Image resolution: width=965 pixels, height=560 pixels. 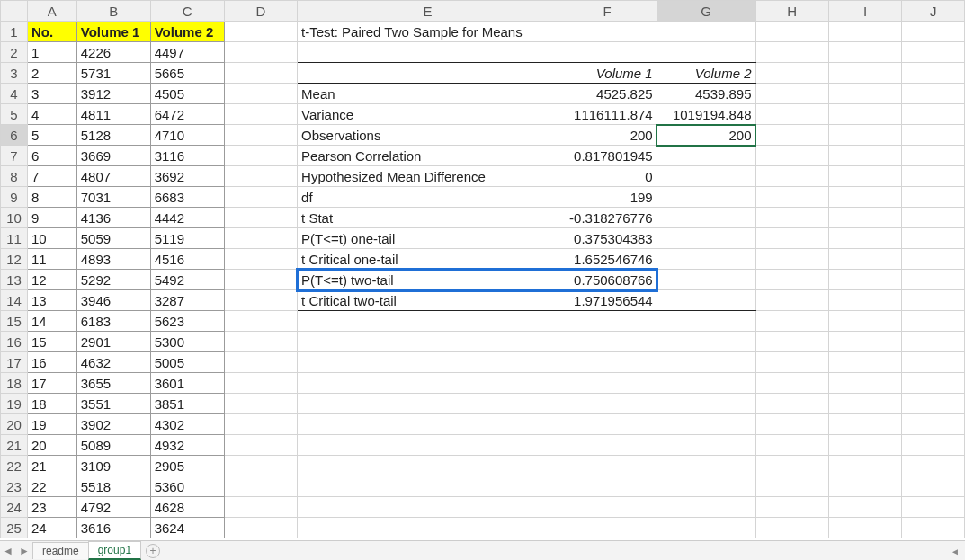 I want to click on cell-H16, so click(x=791, y=342).